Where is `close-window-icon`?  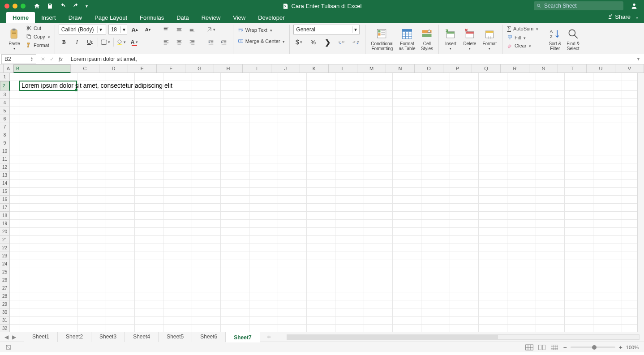
close-window-icon is located at coordinates (7, 6).